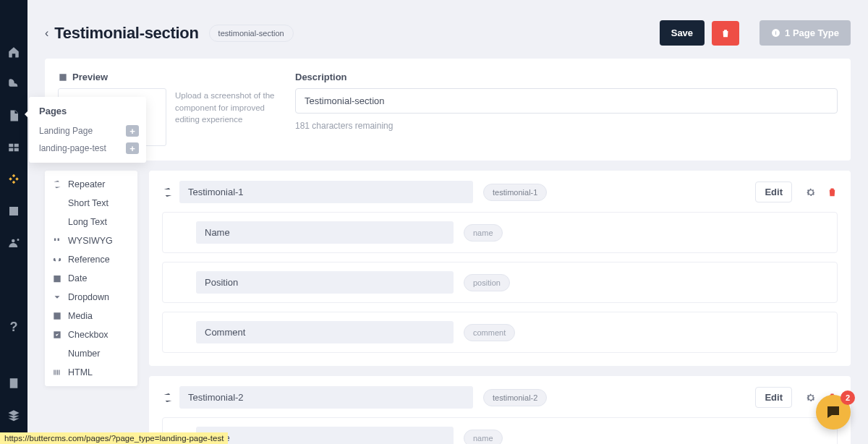 The image size is (868, 444). I want to click on description-input, so click(566, 101).